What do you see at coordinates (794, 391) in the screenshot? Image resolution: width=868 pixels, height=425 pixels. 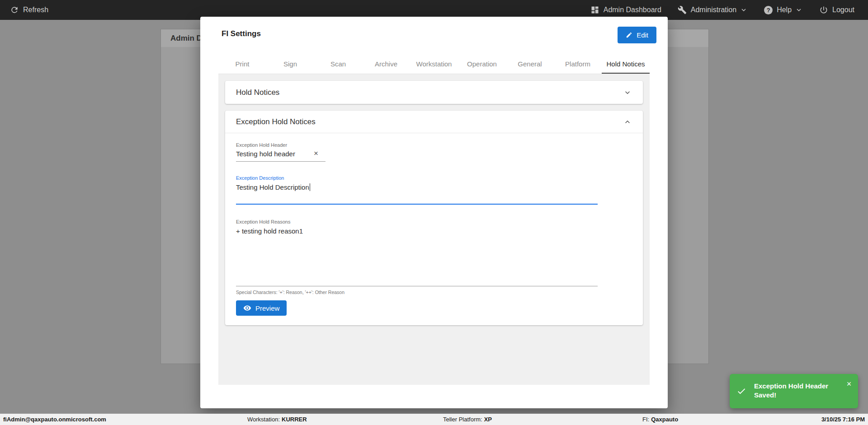 I see `success-toast: Exception Hold Header Saved! ×` at bounding box center [794, 391].